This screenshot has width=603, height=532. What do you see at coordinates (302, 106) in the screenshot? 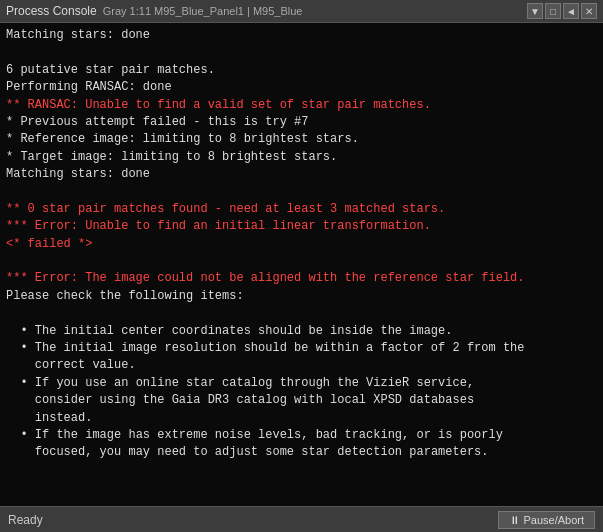
I see `console-line: ** RANSAC: Unable to find a valid set of…` at bounding box center [302, 106].